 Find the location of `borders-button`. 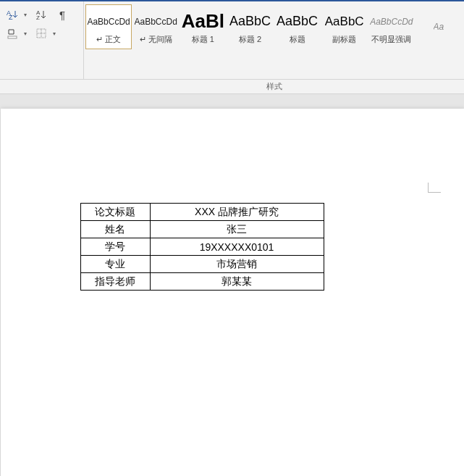

borders-button is located at coordinates (41, 33).